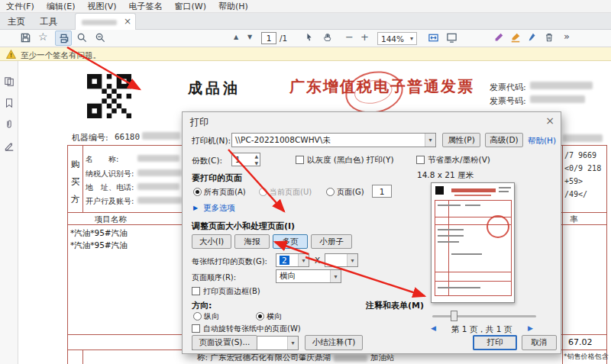 This screenshot has width=611, height=364. What do you see at coordinates (350, 37) in the screenshot?
I see `zoom-out-icon: −` at bounding box center [350, 37].